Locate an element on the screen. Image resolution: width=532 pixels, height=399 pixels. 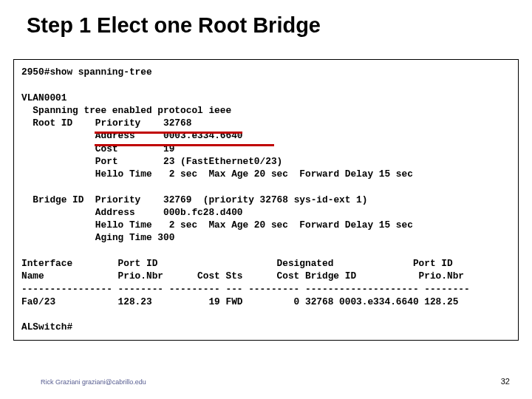
slide-title: Step 1 Elect one Root Bridge is located at coordinates (174, 25).